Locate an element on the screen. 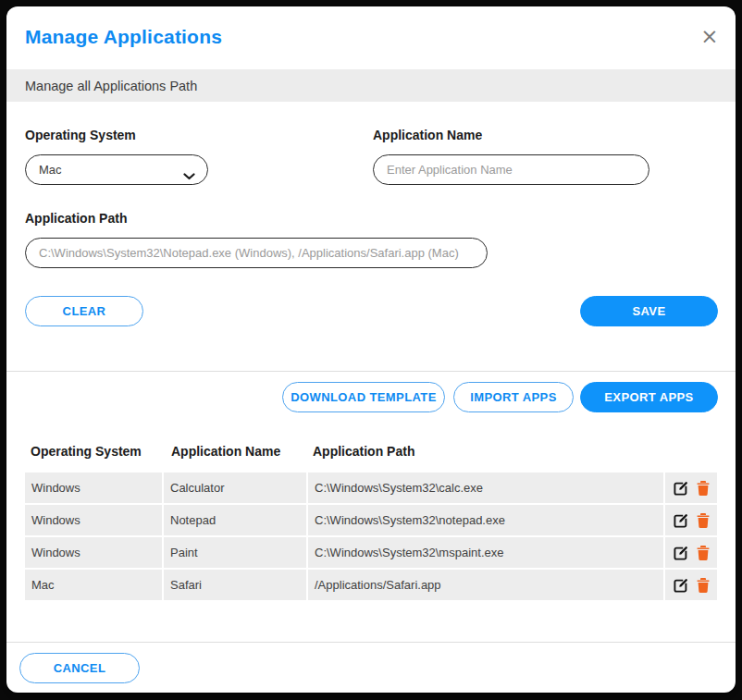 This screenshot has height=700, width=742. operating-system-select: Mac is located at coordinates (117, 170).